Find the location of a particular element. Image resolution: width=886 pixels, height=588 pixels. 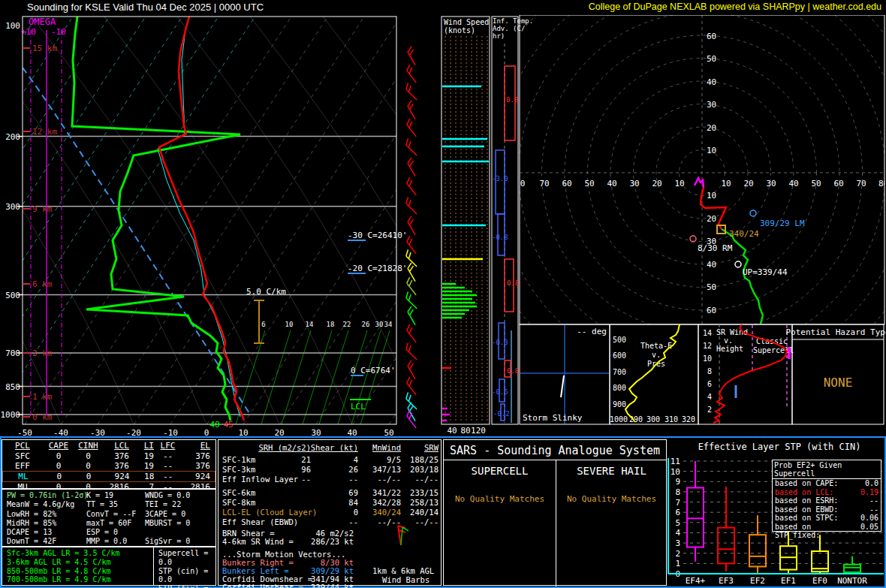

thermo-col2: K = 19TT = 35 ConvT = --FmaxT = 60F ESP … is located at coordinates (111, 519).